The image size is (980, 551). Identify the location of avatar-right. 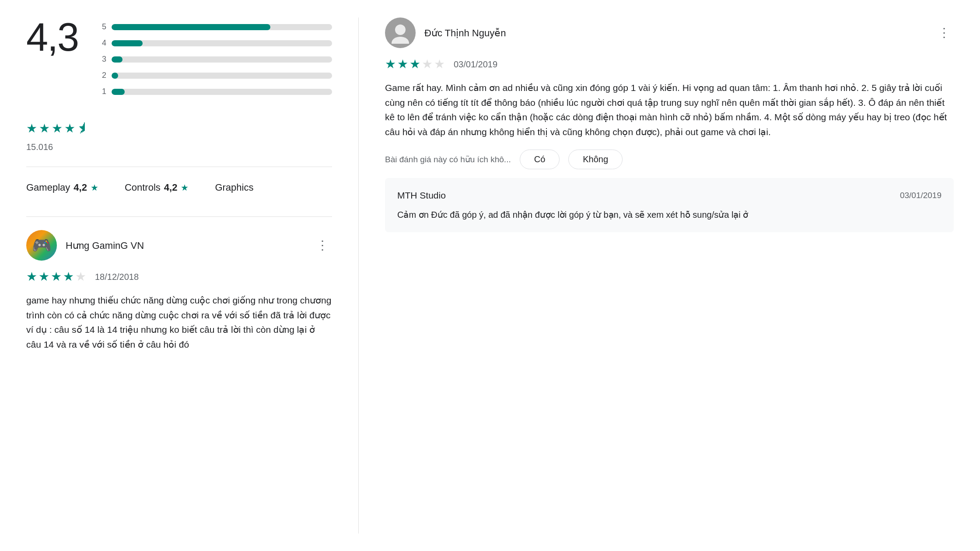
(400, 33).